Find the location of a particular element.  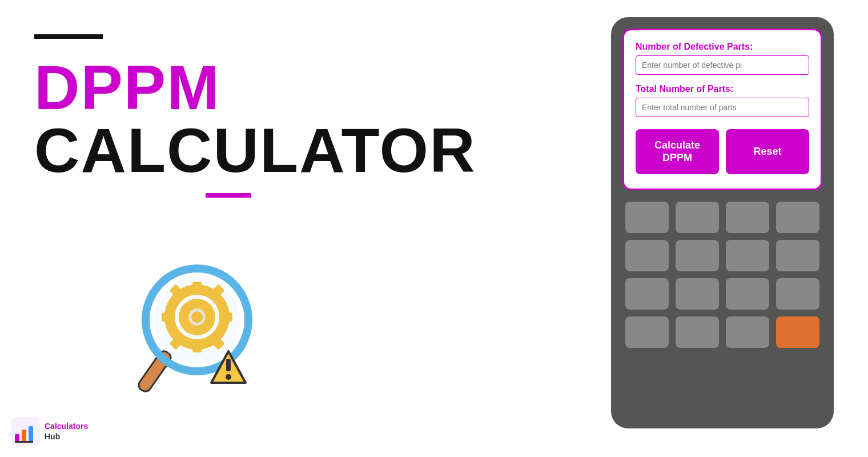

logo-area: Calculators Hub is located at coordinates (50, 431).